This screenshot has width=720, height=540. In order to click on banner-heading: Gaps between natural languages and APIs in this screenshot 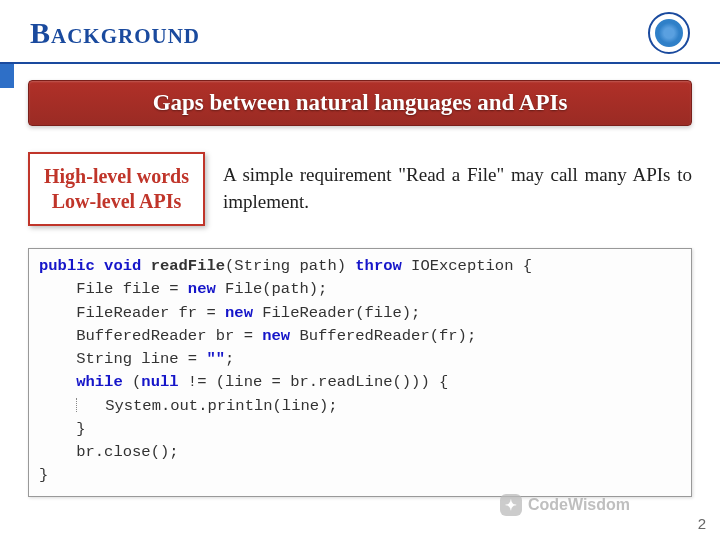, I will do `click(360, 103)`.